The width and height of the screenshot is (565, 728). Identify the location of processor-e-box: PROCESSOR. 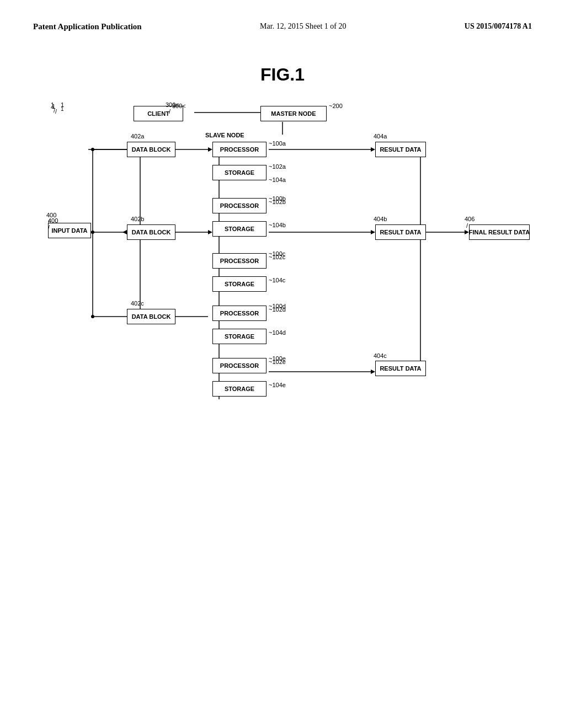
(239, 366).